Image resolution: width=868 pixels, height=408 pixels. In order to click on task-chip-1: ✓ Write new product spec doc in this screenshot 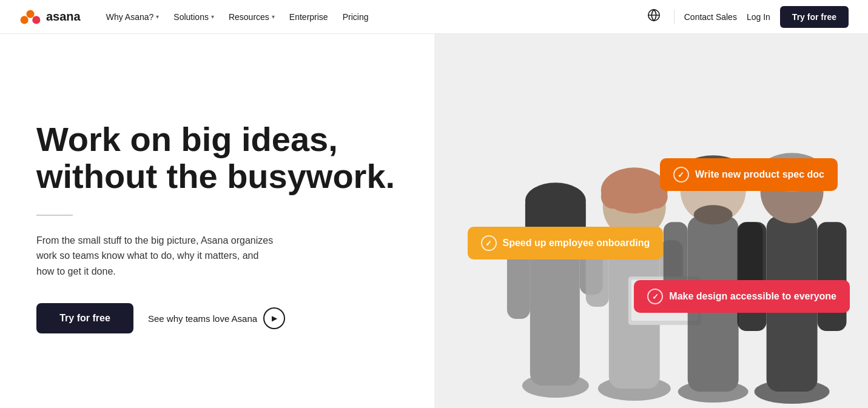, I will do `click(749, 175)`.